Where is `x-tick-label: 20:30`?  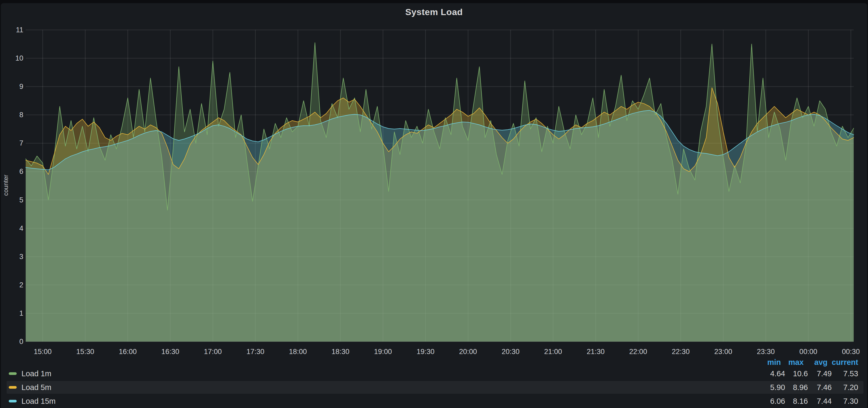
x-tick-label: 20:30 is located at coordinates (510, 351).